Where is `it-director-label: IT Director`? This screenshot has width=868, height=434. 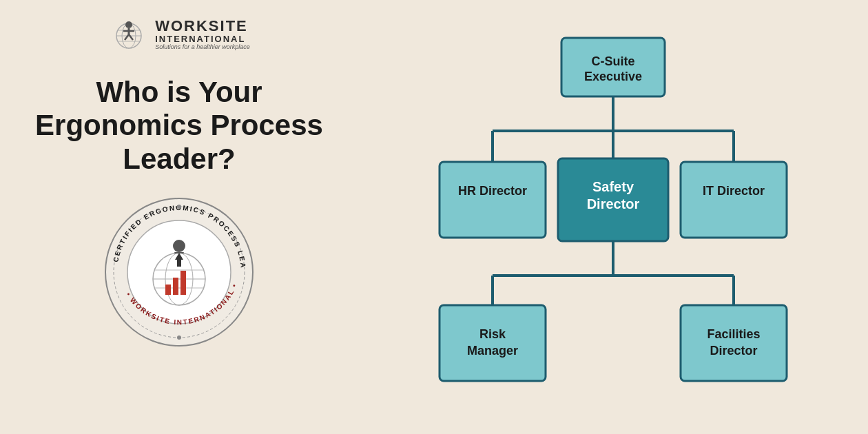 it-director-label: IT Director is located at coordinates (734, 191).